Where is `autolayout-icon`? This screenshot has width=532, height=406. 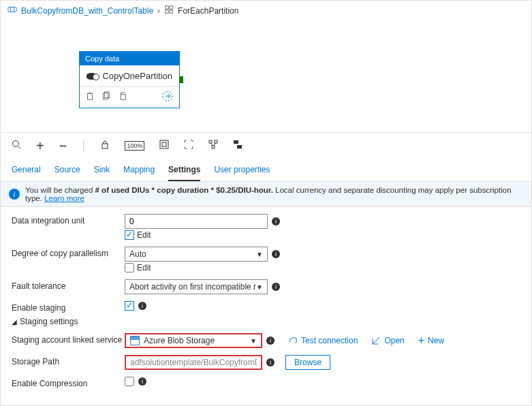
autolayout-icon is located at coordinates (213, 146).